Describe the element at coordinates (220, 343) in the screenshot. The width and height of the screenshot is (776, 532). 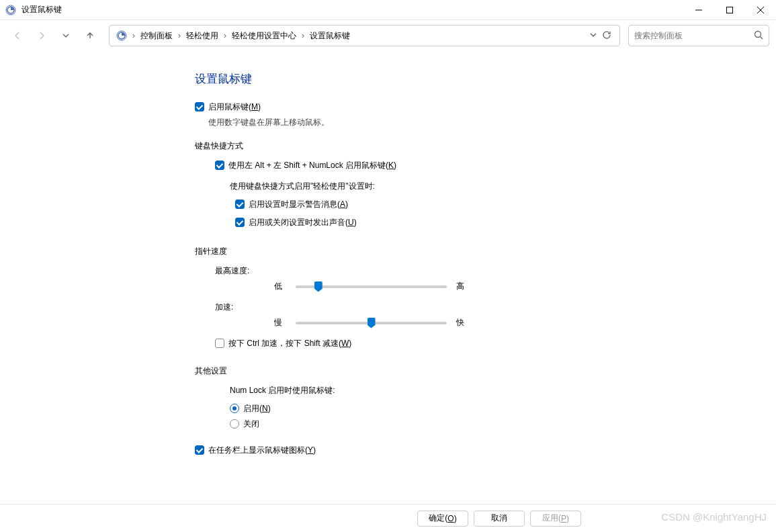
I see `checkbox-ctrl-shift` at that location.